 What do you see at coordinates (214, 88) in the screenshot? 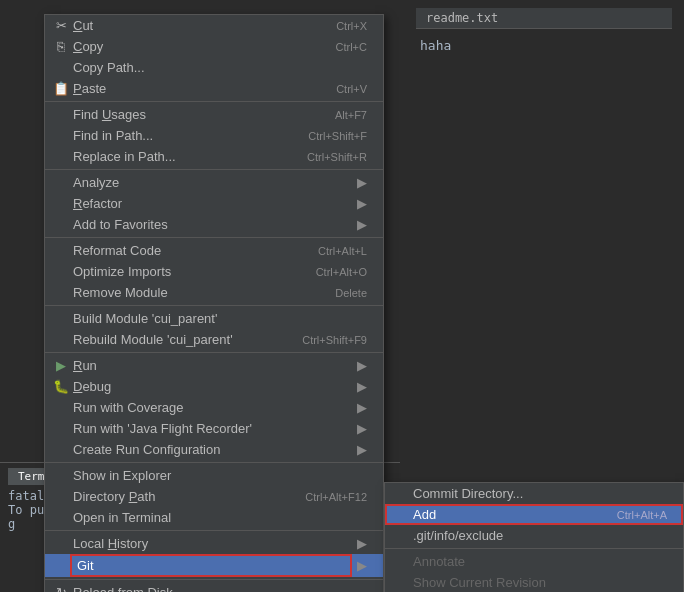
I see `menu-item-paste: 📋 Paste Ctrl+V` at bounding box center [214, 88].